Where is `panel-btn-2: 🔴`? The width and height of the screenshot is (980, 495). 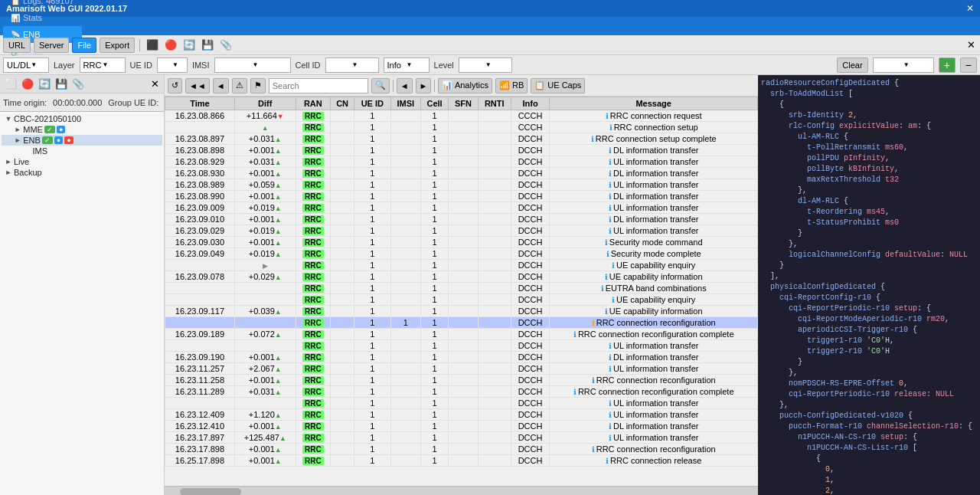 panel-btn-2: 🔴 is located at coordinates (28, 84).